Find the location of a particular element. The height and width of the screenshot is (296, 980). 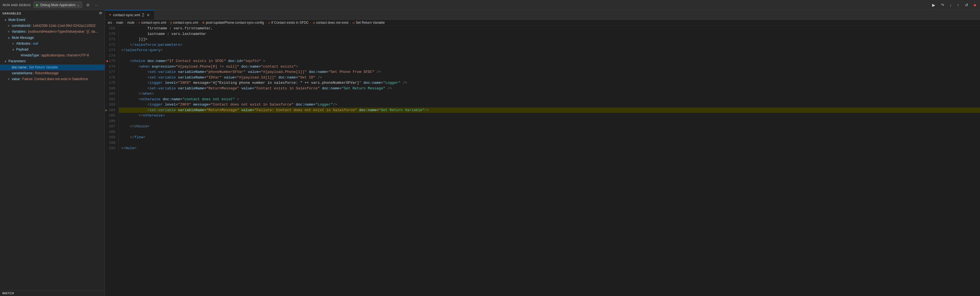

debug-current-arrow: ▷ is located at coordinates (107, 110).